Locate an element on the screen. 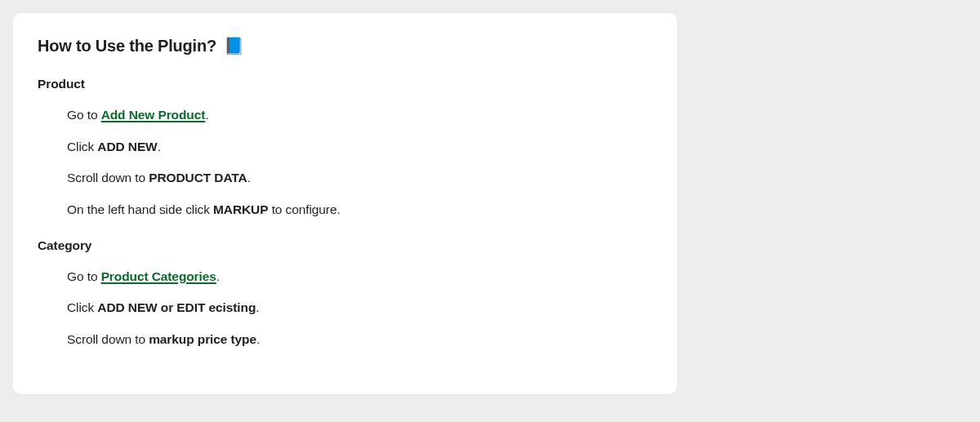  book-icon: 📘 is located at coordinates (234, 46).